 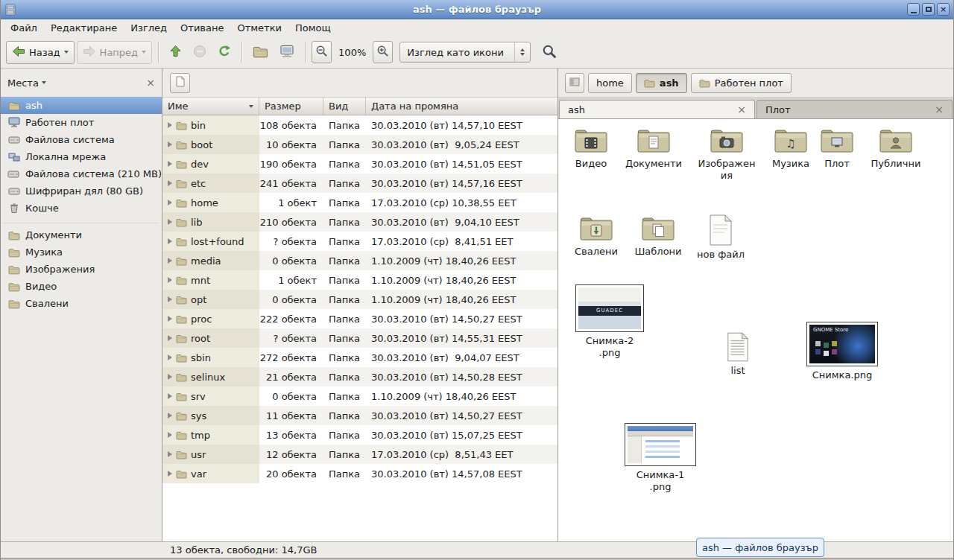 What do you see at coordinates (81, 304) in the screenshot?
I see `sidebar-item-downloads: Свалени` at bounding box center [81, 304].